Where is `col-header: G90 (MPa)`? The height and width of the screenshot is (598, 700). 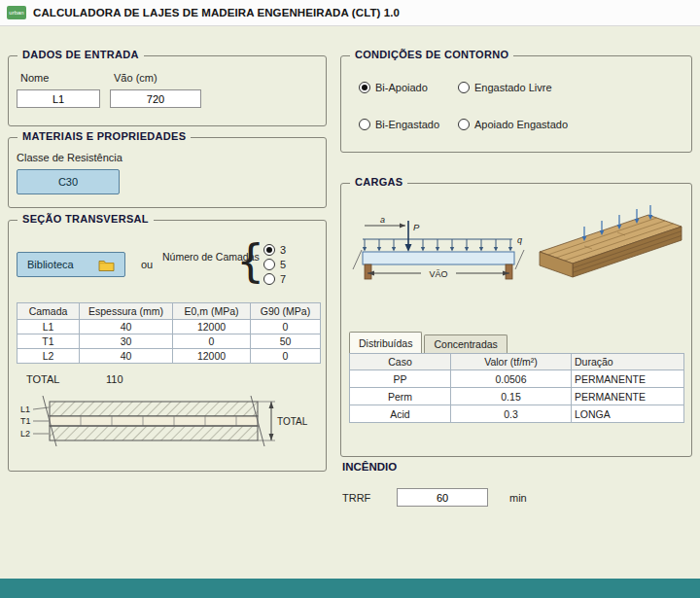
col-header: G90 (MPa) is located at coordinates (286, 311).